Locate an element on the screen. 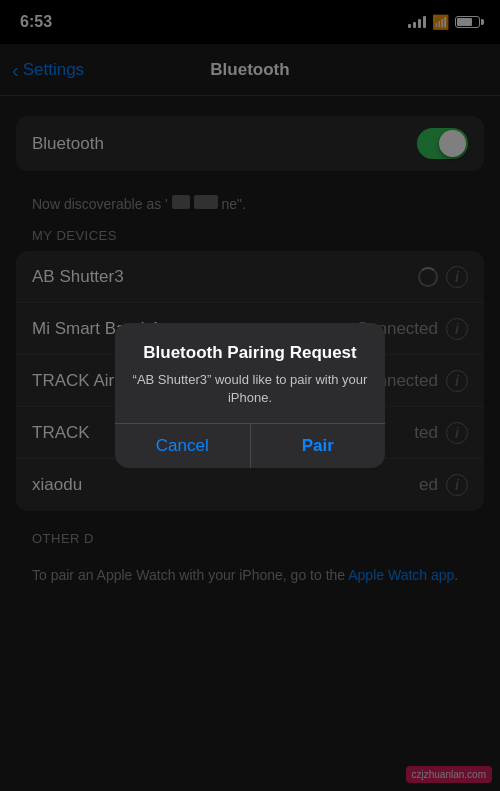 The width and height of the screenshot is (500, 791). dialog-content: Bluetooth Pairing Request “AB Shutter3” … is located at coordinates (250, 373).